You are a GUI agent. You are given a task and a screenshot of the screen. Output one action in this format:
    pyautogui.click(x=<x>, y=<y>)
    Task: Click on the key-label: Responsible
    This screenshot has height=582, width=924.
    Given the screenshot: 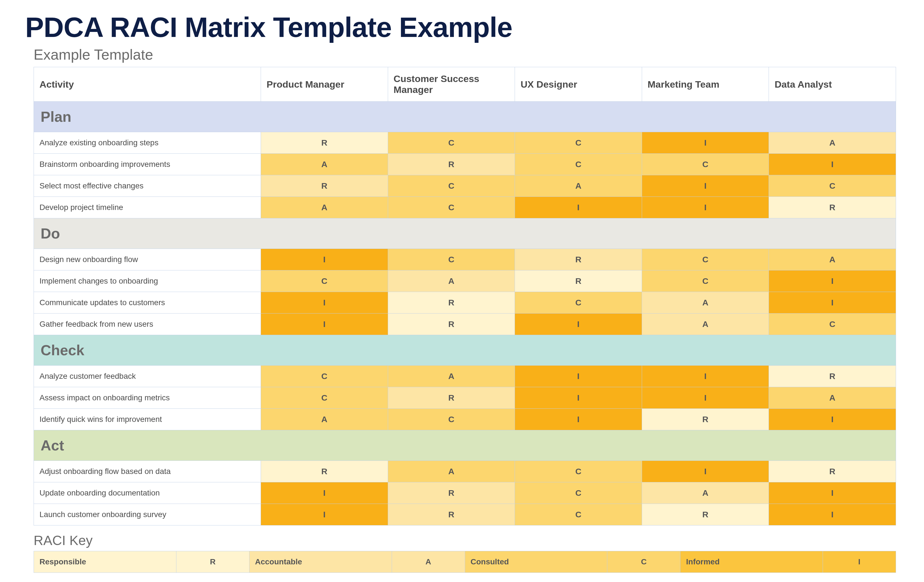 What is the action you would take?
    pyautogui.click(x=105, y=562)
    